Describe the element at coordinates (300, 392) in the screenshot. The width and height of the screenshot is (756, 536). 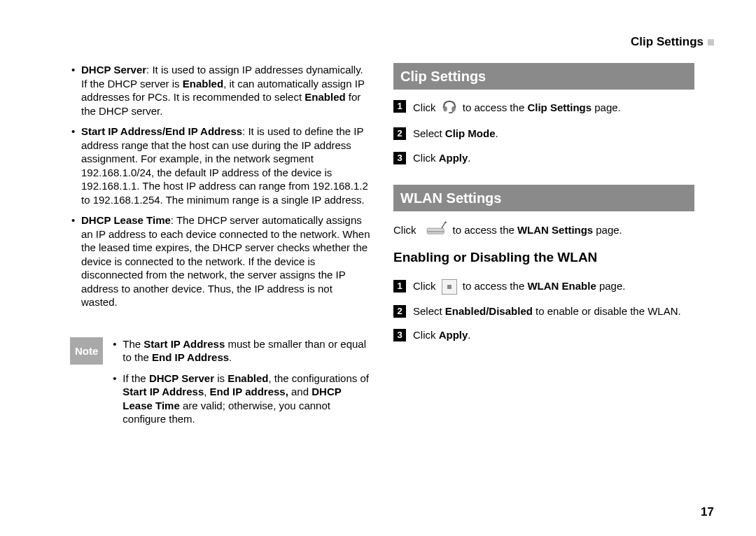
I see `text: and` at that location.